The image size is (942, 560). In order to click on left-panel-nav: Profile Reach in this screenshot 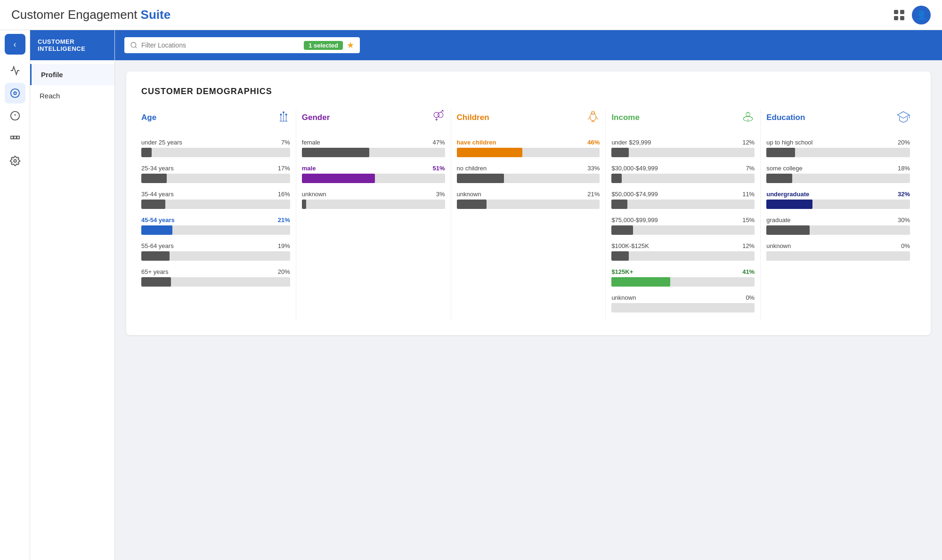, I will do `click(73, 85)`.